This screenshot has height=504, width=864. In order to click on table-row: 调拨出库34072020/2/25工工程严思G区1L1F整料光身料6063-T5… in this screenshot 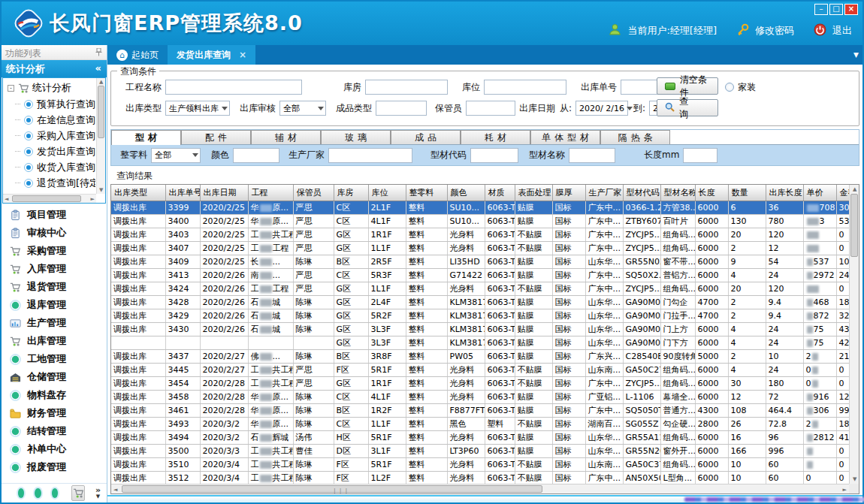, I will do `click(480, 248)`.